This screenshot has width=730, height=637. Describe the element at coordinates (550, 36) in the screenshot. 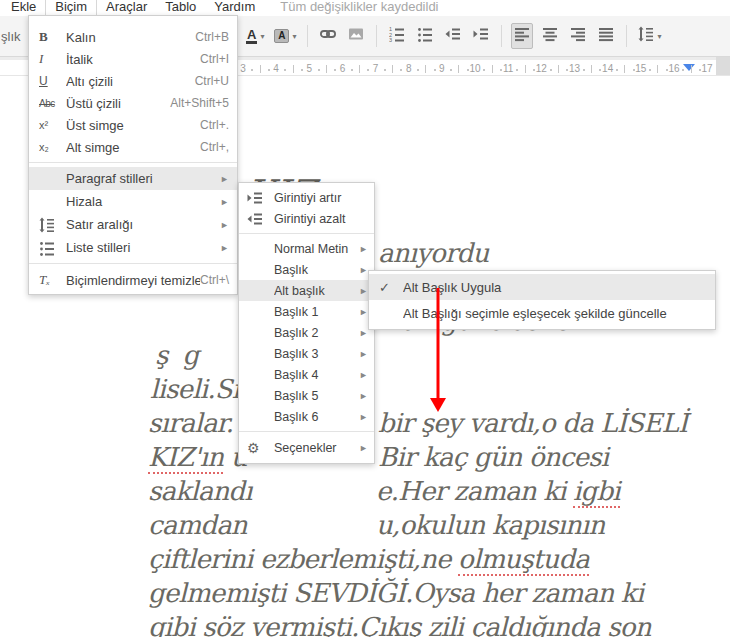

I see `align-center-button` at that location.